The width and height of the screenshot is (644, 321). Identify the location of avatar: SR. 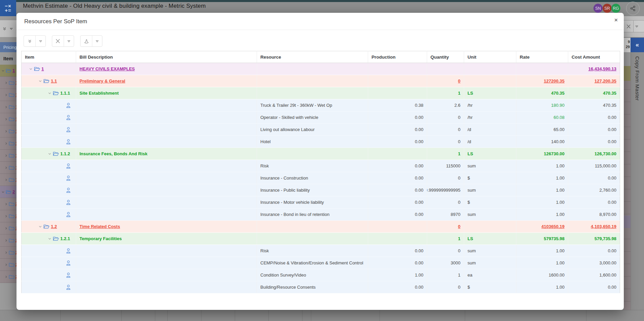
(607, 8).